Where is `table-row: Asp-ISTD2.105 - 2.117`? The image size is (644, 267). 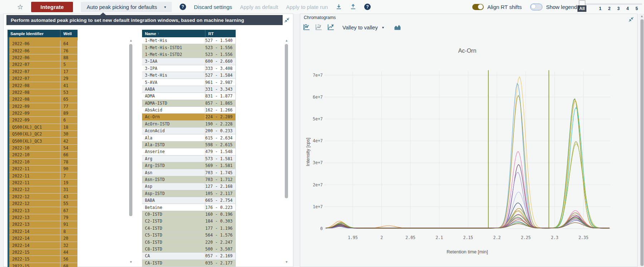 table-row: Asp-ISTD2.105 - 2.117 is located at coordinates (189, 194).